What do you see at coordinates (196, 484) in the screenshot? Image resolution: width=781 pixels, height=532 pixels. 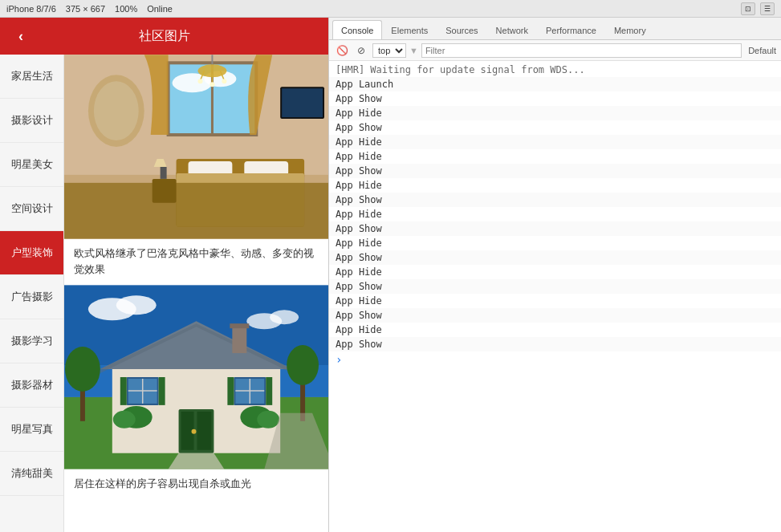 I see `card-caption-1: 居住在这样的房子容易出现自杀或血光` at bounding box center [196, 484].